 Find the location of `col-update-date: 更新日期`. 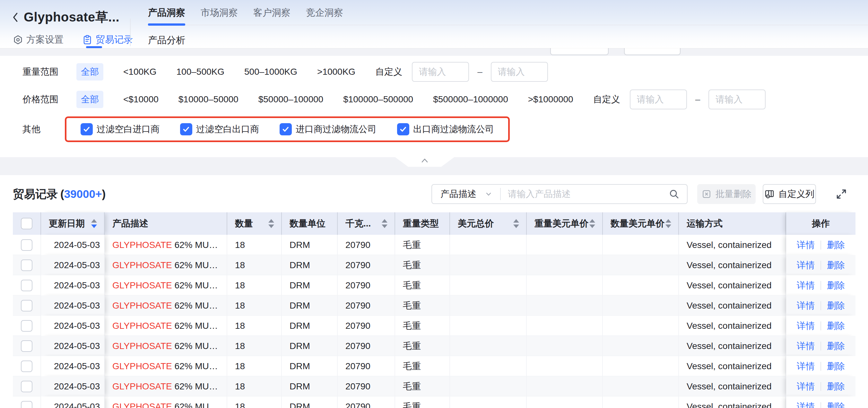

col-update-date: 更新日期 is located at coordinates (73, 224).